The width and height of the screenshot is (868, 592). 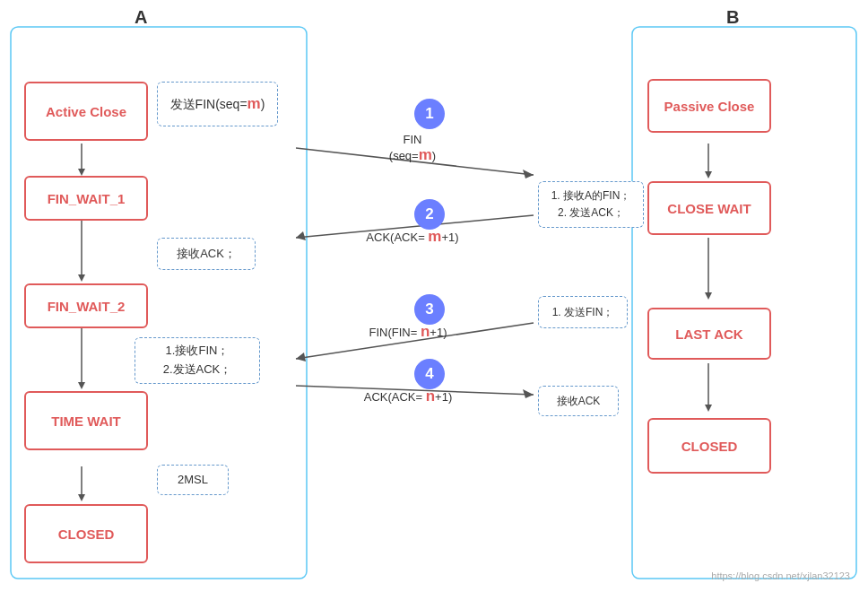 What do you see at coordinates (412, 149) in the screenshot?
I see `msg-fin-1: FIN(seq=m)` at bounding box center [412, 149].